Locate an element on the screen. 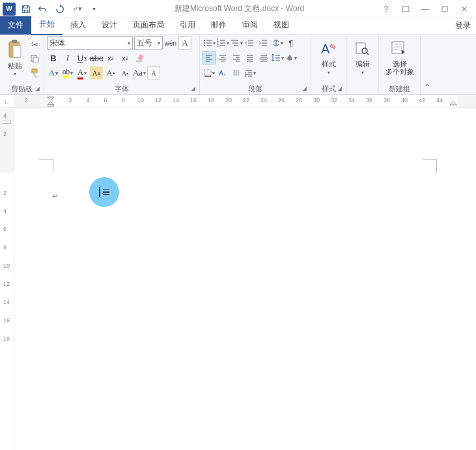 Image resolution: width=476 pixels, height=450 pixels. highlight-button: ab▾ is located at coordinates (68, 73).